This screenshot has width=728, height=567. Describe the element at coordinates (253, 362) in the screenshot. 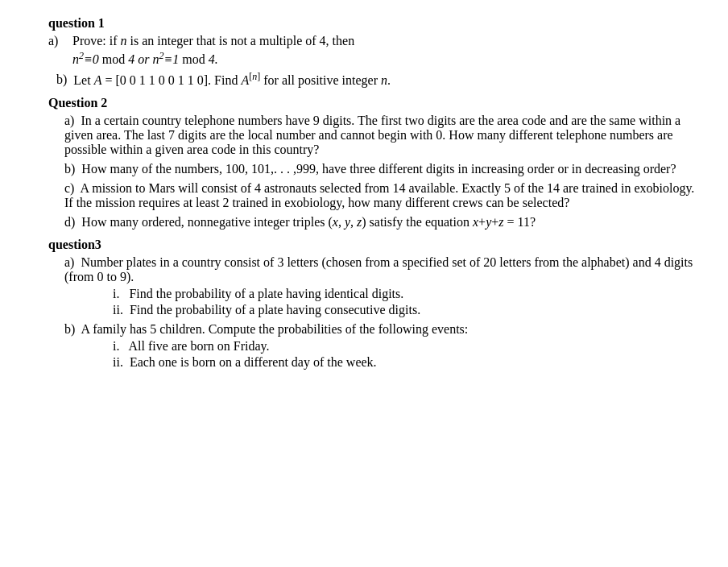

I see `q3b-ii-text: Each one is born on a different day of t…` at that location.